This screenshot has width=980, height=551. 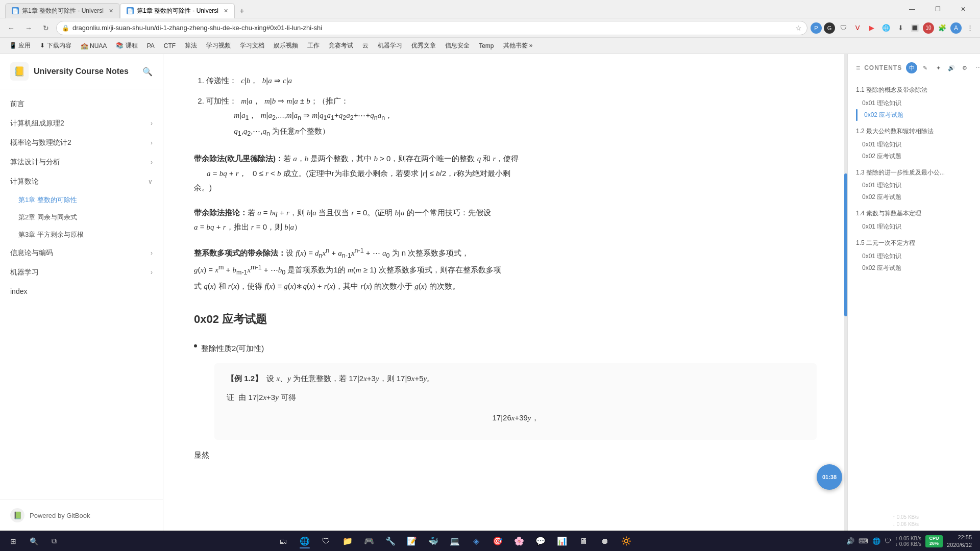 I want to click on sidebar-item-chapter3: 第3章 平方剩余与原根, so click(x=82, y=235).